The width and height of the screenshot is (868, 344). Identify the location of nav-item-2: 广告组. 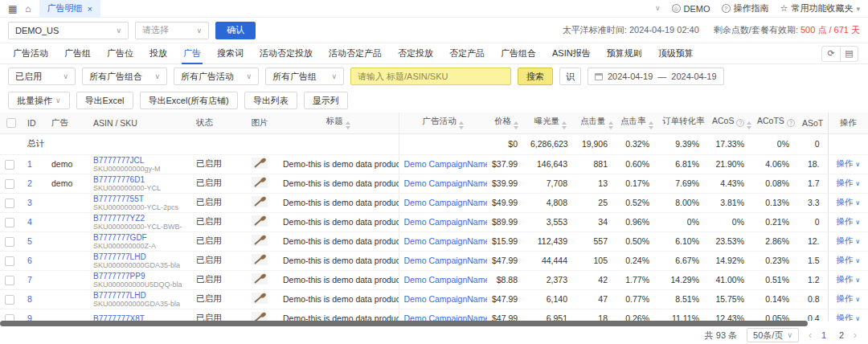
(77, 54).